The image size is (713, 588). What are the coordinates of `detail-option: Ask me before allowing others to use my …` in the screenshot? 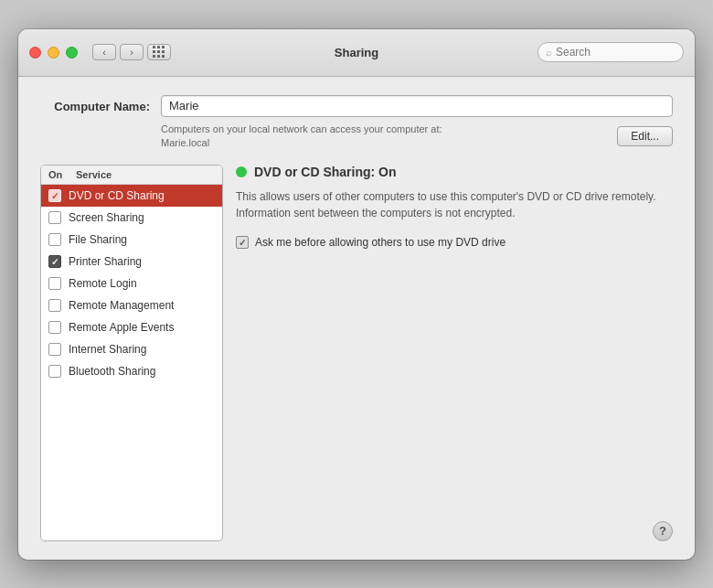 It's located at (454, 242).